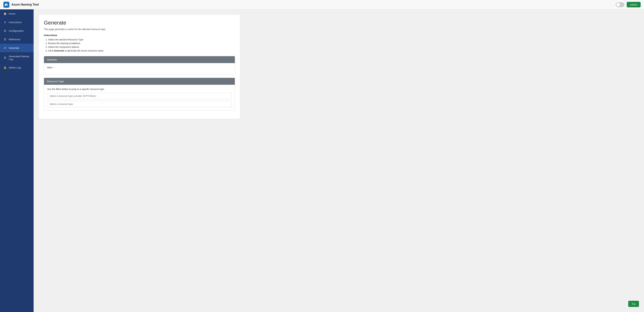 The image size is (644, 312). What do you see at coordinates (140, 39) in the screenshot?
I see `instruction-step-1: Select the desired Resource Type` at bounding box center [140, 39].